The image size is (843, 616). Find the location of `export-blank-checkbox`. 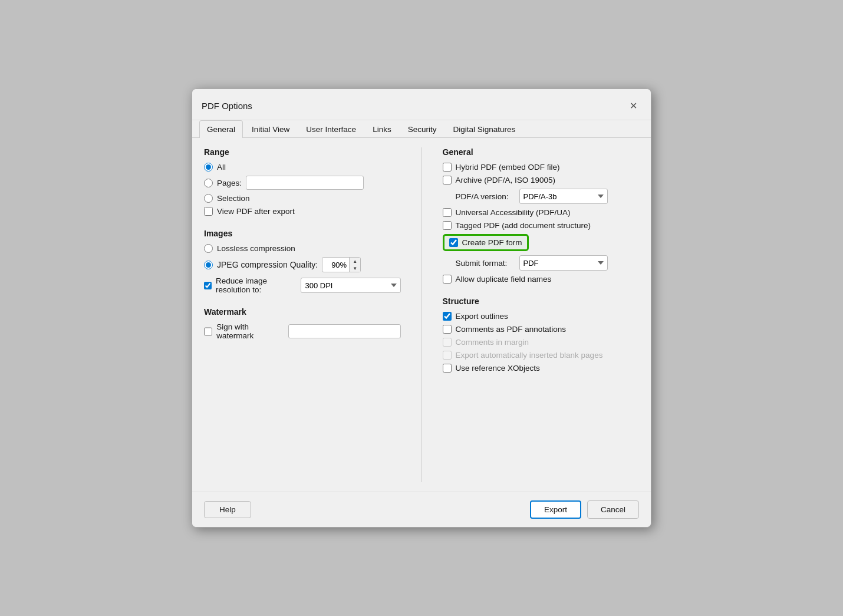

export-blank-checkbox is located at coordinates (447, 355).